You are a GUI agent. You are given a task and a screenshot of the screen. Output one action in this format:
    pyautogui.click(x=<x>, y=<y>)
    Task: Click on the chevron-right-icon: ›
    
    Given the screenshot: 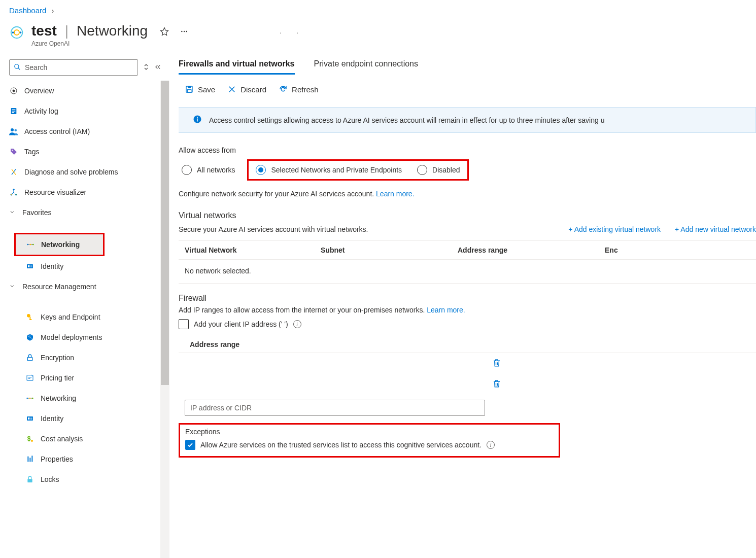 What is the action you would take?
    pyautogui.click(x=53, y=10)
    